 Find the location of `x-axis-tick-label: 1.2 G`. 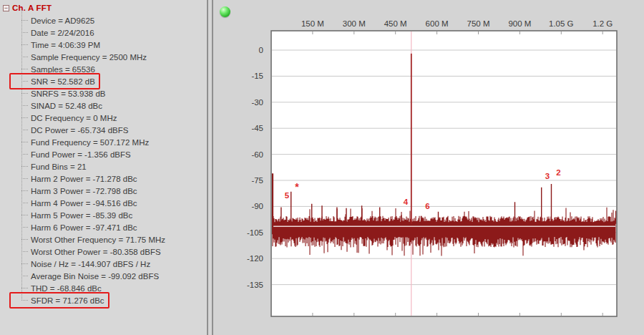

x-axis-tick-label: 1.2 G is located at coordinates (602, 24).